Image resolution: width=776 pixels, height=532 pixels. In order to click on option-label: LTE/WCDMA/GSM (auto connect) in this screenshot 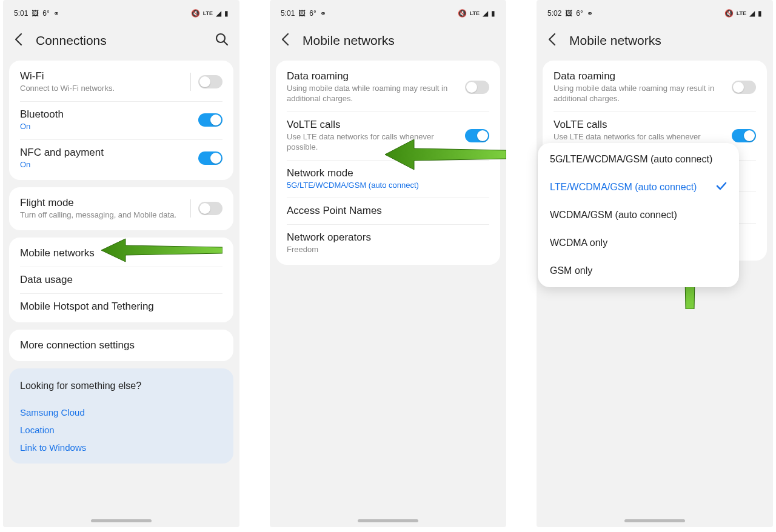, I will do `click(623, 187)`.